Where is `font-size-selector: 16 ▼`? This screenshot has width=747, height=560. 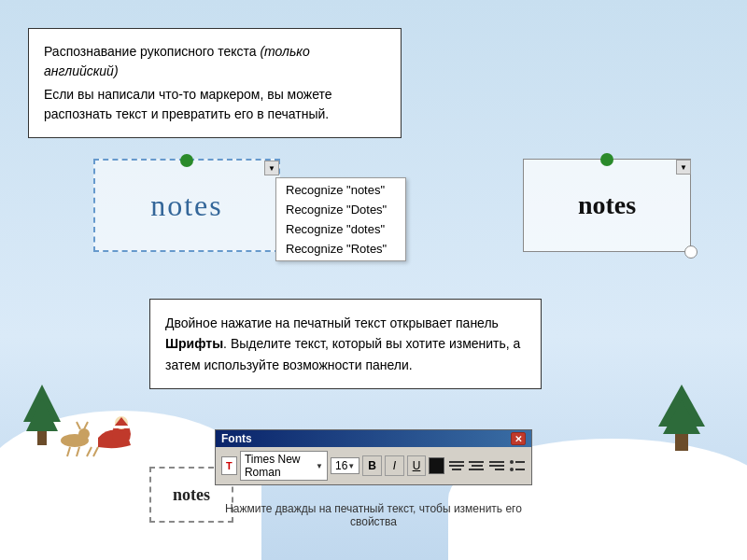
font-size-selector: 16 ▼ is located at coordinates (345, 466).